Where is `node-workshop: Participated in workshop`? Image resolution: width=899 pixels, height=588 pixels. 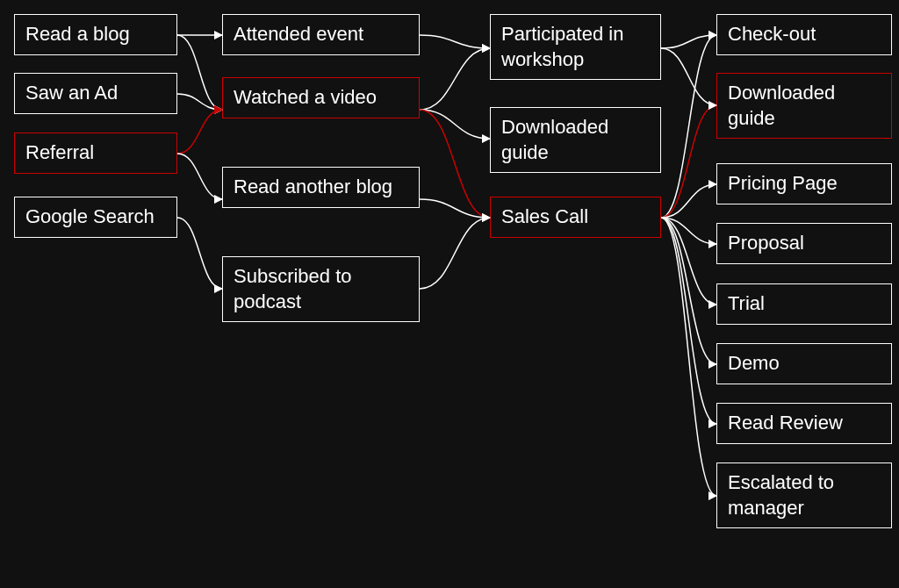 node-workshop: Participated in workshop is located at coordinates (576, 47).